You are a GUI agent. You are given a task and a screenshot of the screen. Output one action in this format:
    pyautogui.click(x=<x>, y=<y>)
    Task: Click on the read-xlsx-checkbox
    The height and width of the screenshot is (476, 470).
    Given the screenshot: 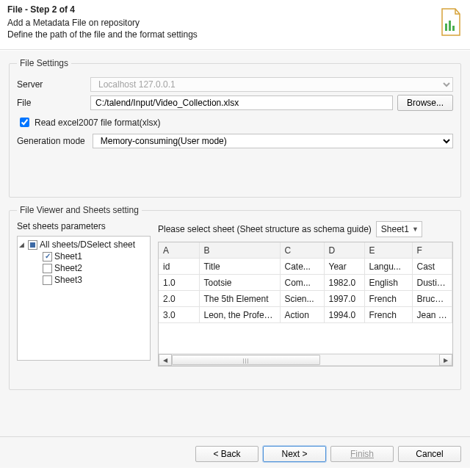 What is the action you would take?
    pyautogui.click(x=25, y=122)
    